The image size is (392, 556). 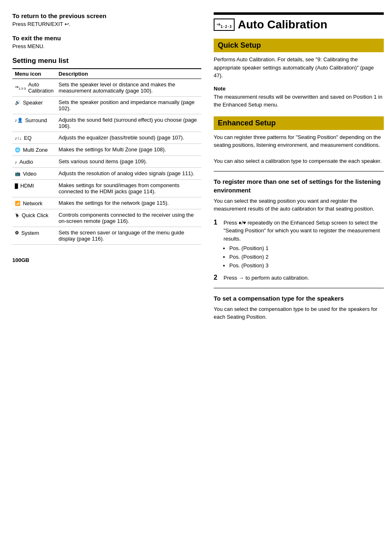 What do you see at coordinates (35, 74) in the screenshot?
I see `col-header-icon: Menu icon` at bounding box center [35, 74].